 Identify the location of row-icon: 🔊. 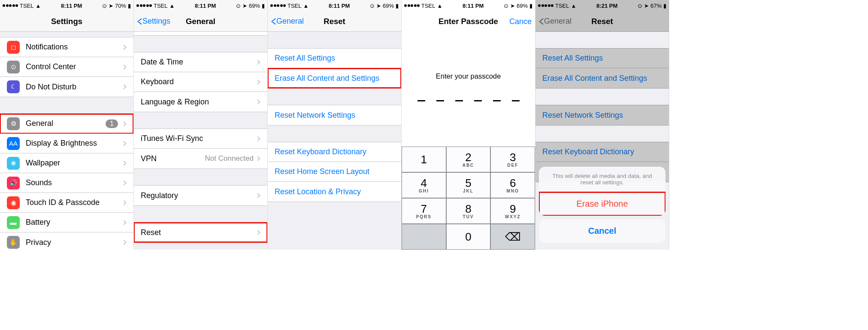
(13, 183).